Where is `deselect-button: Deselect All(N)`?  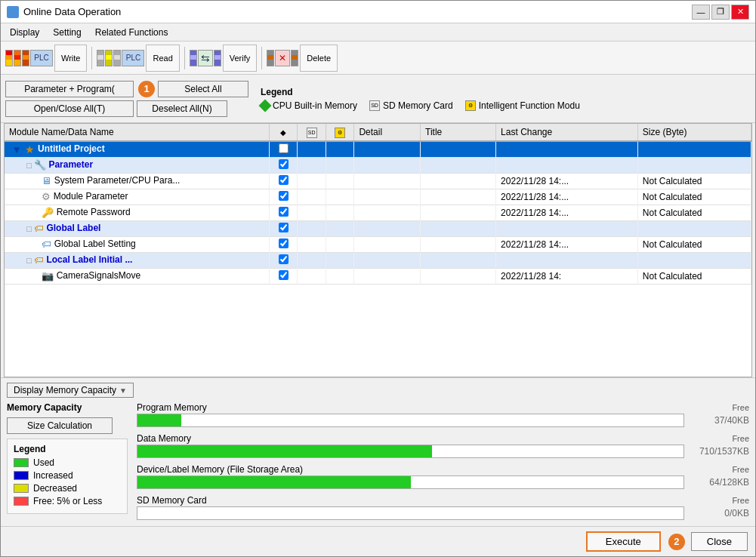 deselect-button: Deselect All(N) is located at coordinates (182, 109).